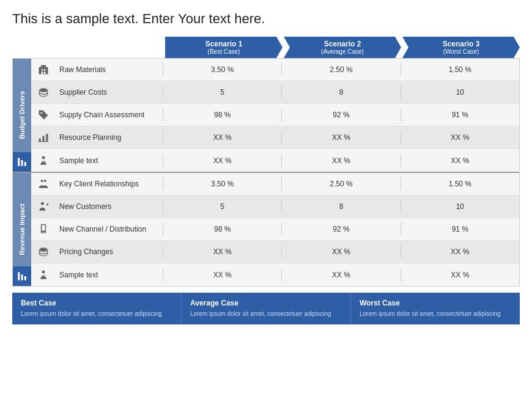  I want to click on footer-worst-case: Worst Case Lorem ipsum dolor sit amet, c…, so click(435, 309).